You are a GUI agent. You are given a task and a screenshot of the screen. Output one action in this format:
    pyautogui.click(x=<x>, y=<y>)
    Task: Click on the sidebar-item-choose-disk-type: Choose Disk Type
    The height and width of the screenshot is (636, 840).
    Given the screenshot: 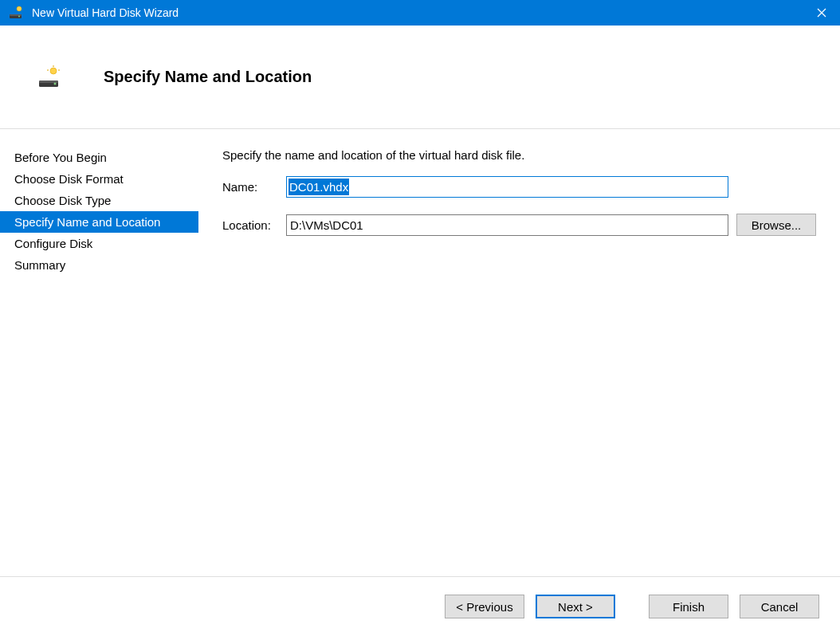 What is the action you would take?
    pyautogui.click(x=99, y=201)
    